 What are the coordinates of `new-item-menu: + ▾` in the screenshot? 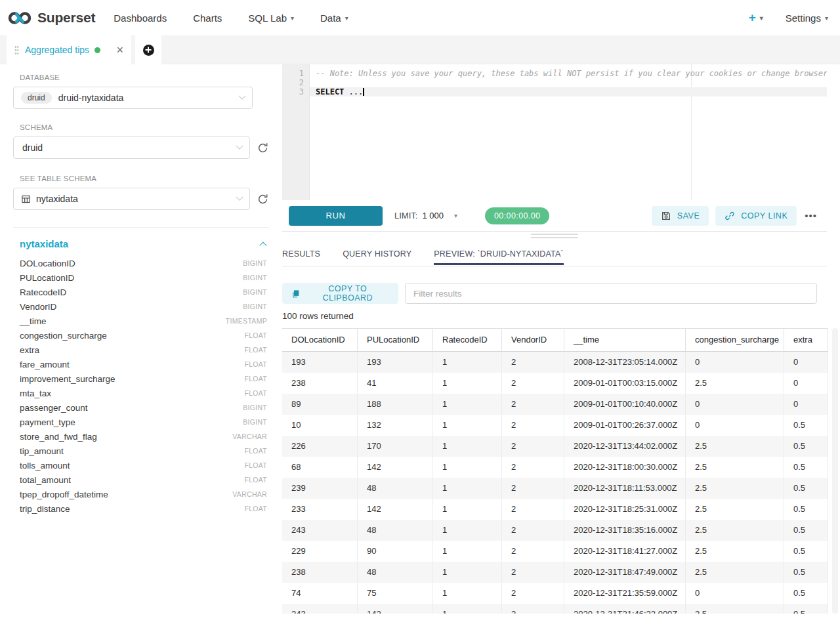 It's located at (756, 18).